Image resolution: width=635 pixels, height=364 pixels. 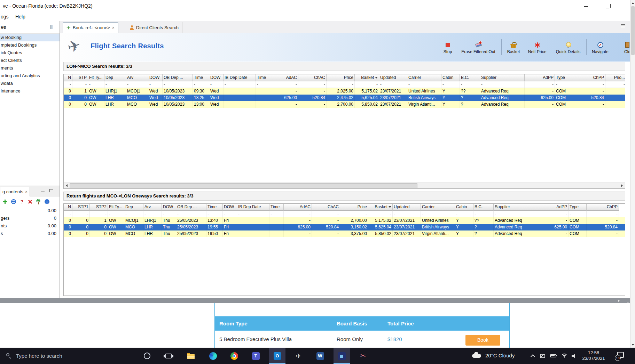 What do you see at coordinates (68, 207) in the screenshot?
I see `column-header: N` at bounding box center [68, 207].